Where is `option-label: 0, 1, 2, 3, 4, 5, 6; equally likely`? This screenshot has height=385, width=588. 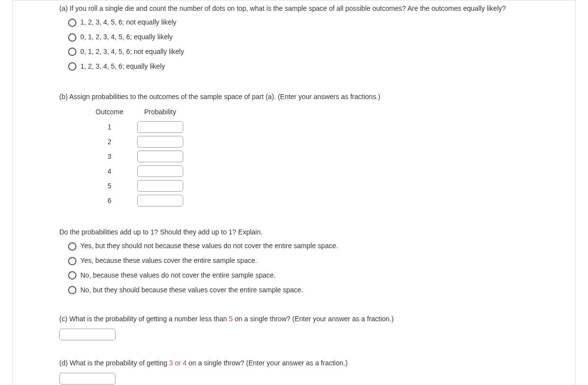
option-label: 0, 1, 2, 3, 4, 5, 6; equally likely is located at coordinates (126, 37).